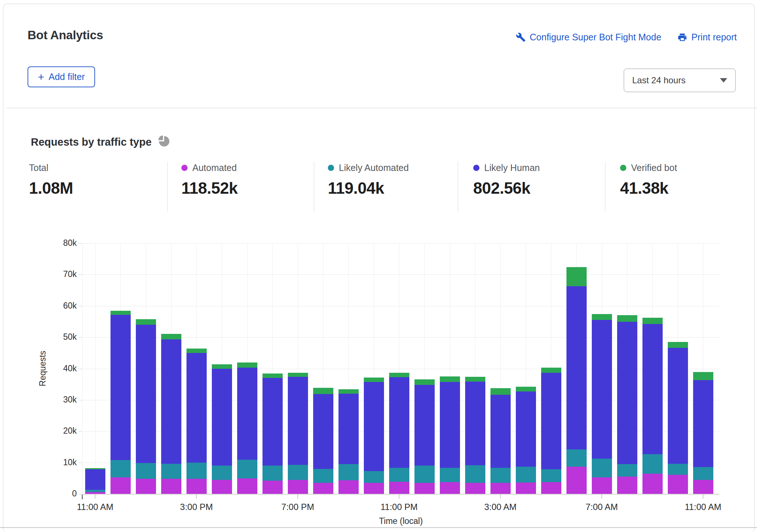 The image size is (757, 532). What do you see at coordinates (724, 80) in the screenshot?
I see `chevron-down-icon` at bounding box center [724, 80].